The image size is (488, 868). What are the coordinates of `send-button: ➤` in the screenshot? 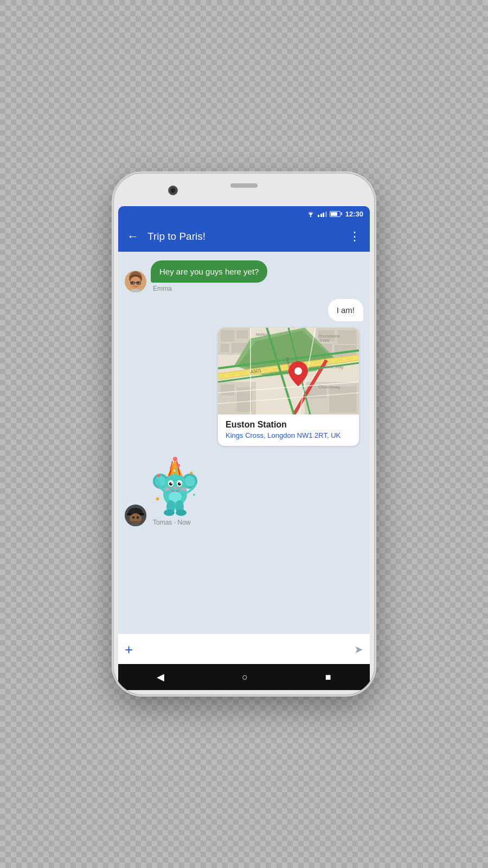 It's located at (359, 649).